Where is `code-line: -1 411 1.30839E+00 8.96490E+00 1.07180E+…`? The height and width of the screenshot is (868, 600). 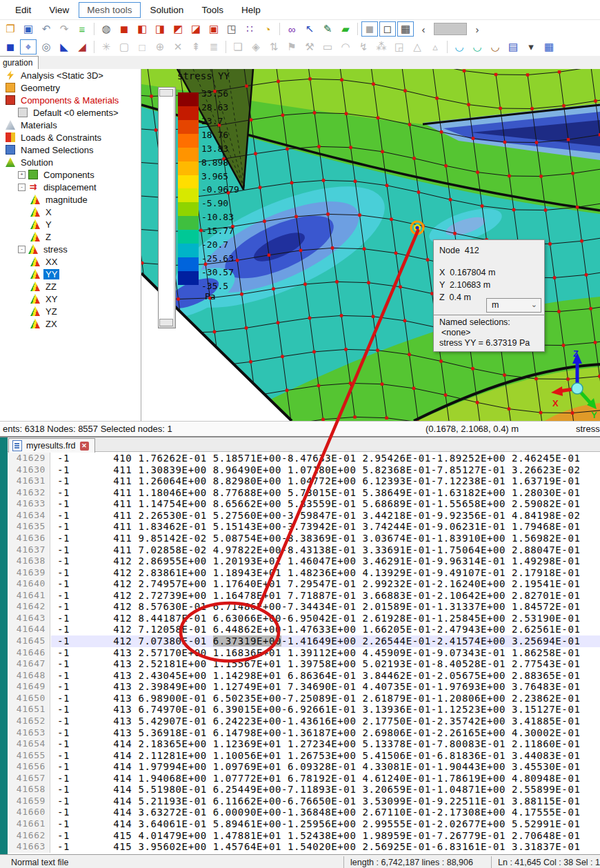
code-line: -1 411 1.30839E+00 8.96490E+00 1.07180E+… is located at coordinates (326, 471).